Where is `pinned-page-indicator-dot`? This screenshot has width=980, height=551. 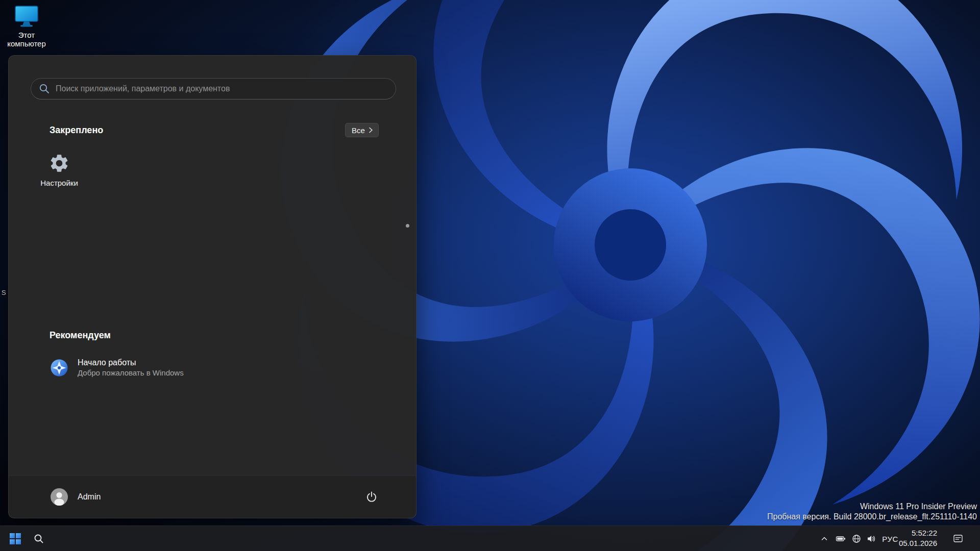
pinned-page-indicator-dot is located at coordinates (407, 226).